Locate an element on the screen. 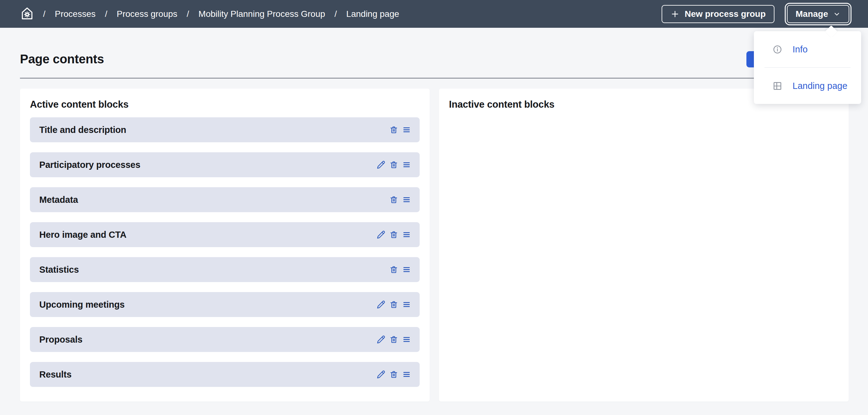  content-block-label: Proposals is located at coordinates (61, 340).